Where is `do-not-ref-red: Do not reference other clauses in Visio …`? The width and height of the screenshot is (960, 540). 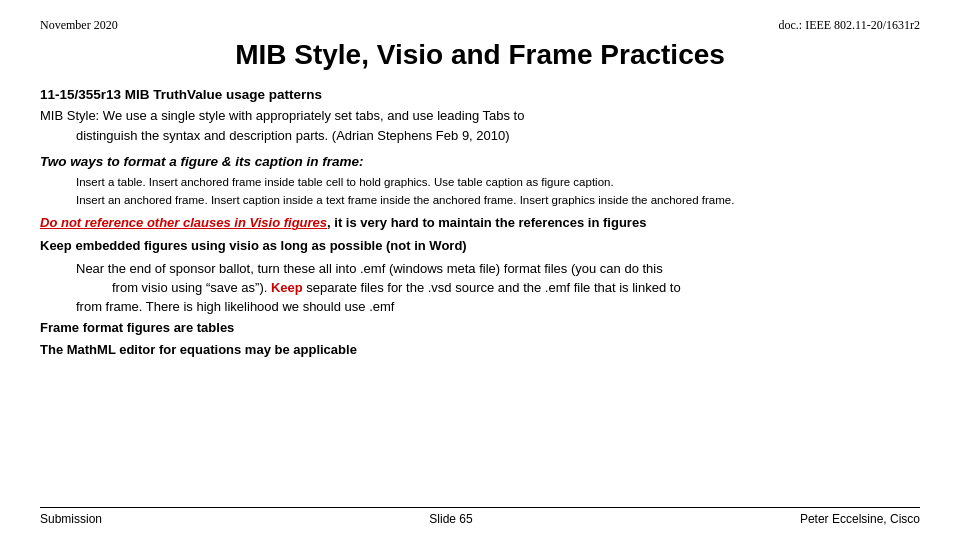
do-not-ref-red: Do not reference other clauses in Visio … is located at coordinates (184, 222).